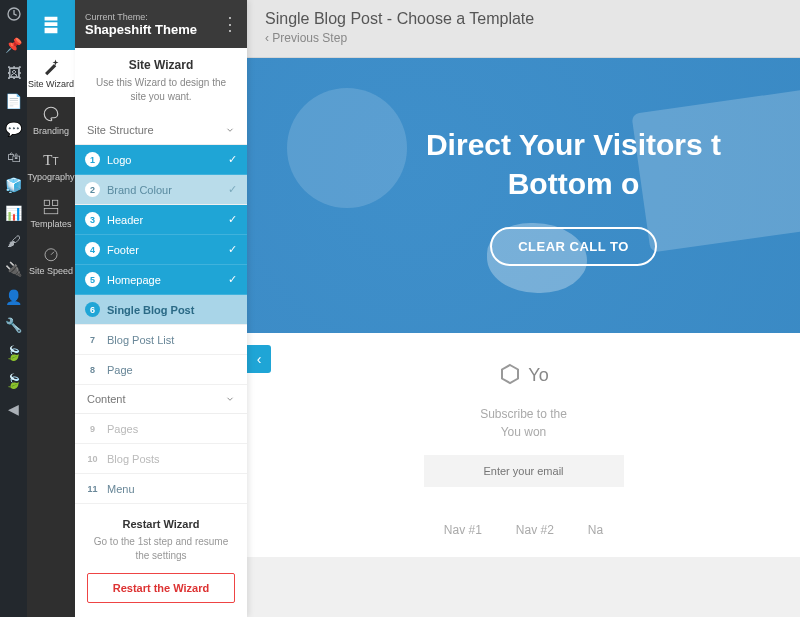  What do you see at coordinates (161, 190) in the screenshot?
I see `wizard-step-brand-colour: 2Brand Colour✓` at bounding box center [161, 190].